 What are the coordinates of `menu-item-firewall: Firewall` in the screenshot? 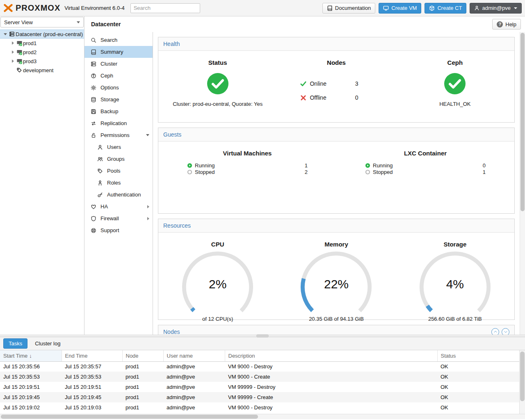 It's located at (119, 218).